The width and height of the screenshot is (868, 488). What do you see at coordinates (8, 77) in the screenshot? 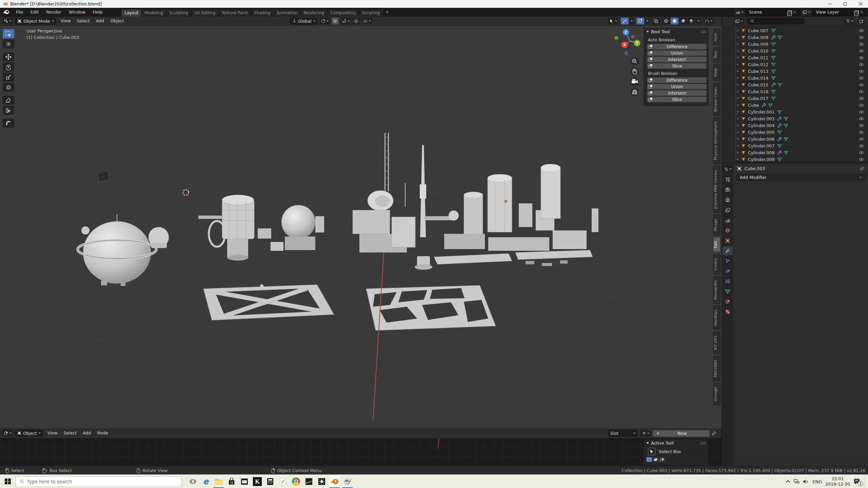
I see `scale-tool` at bounding box center [8, 77].